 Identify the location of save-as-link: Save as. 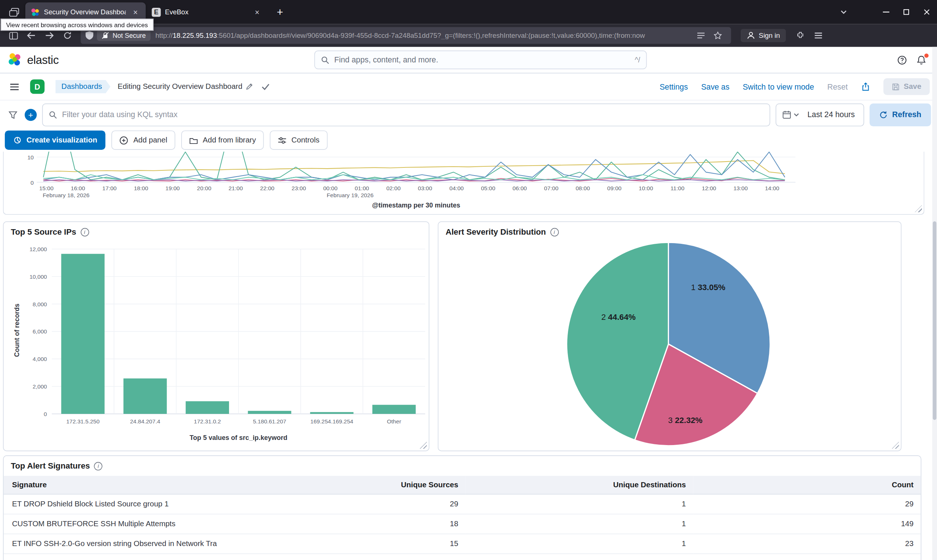
(715, 87).